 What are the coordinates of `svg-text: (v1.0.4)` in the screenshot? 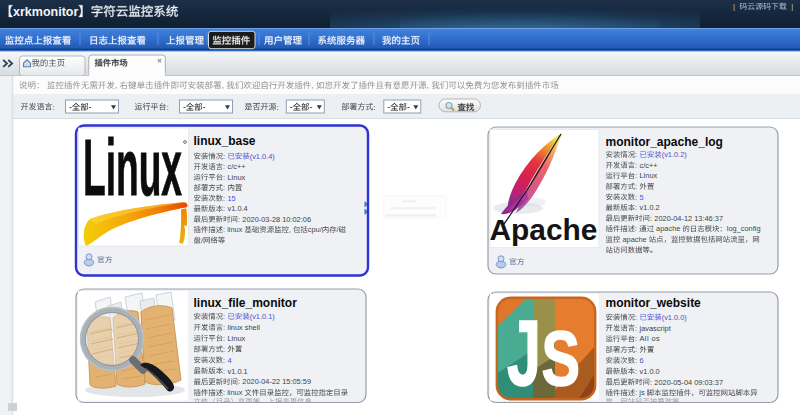 It's located at (262, 156).